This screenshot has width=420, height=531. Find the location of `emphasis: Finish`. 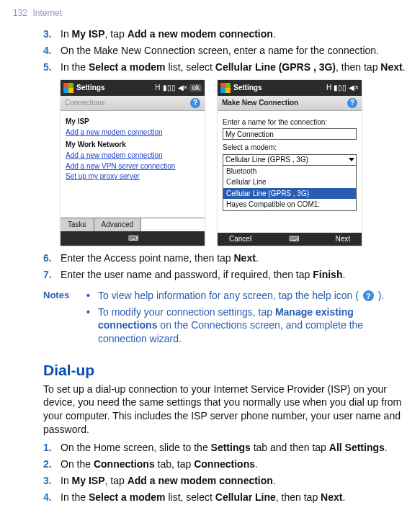

emphasis: Finish is located at coordinates (327, 275).